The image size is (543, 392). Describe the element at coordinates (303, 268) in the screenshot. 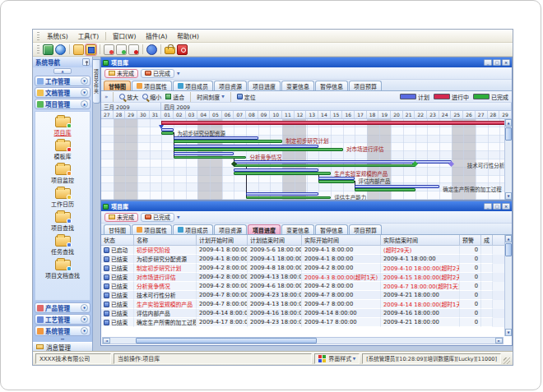

I see `table-row: 已结束制定初步研究计划2009-4-2 8:00:002009-4-8 18:0…` at that location.